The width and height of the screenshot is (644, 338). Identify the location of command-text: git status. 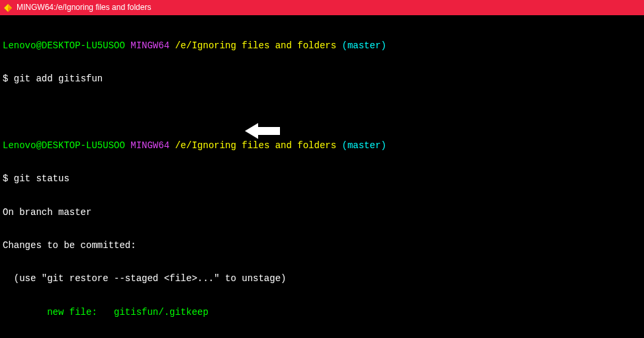
(42, 179).